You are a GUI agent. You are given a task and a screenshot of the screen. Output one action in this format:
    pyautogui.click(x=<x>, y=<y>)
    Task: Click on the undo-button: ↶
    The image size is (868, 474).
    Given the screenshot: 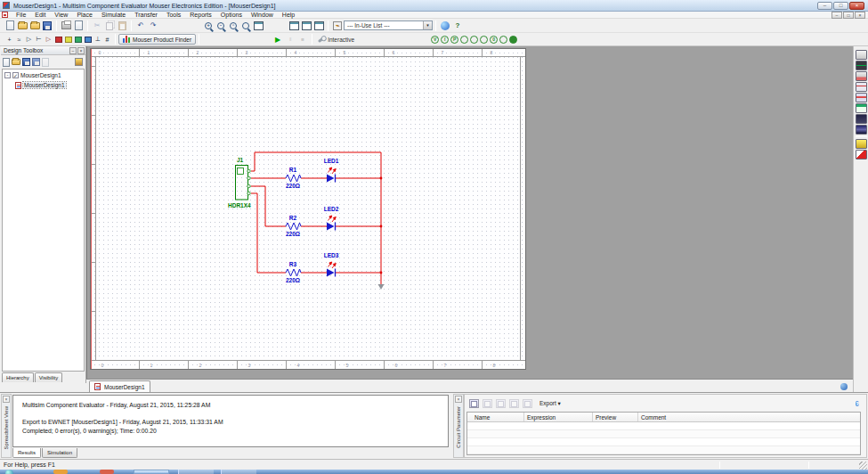 What is the action you would take?
    pyautogui.click(x=141, y=26)
    